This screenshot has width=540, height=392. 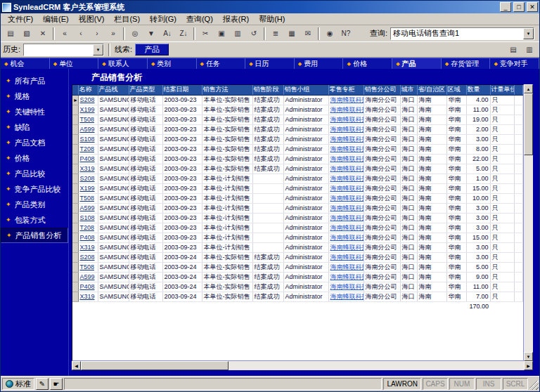 I want to click on sidebar-item-包装方式: ✦包装方式, so click(x=34, y=220).